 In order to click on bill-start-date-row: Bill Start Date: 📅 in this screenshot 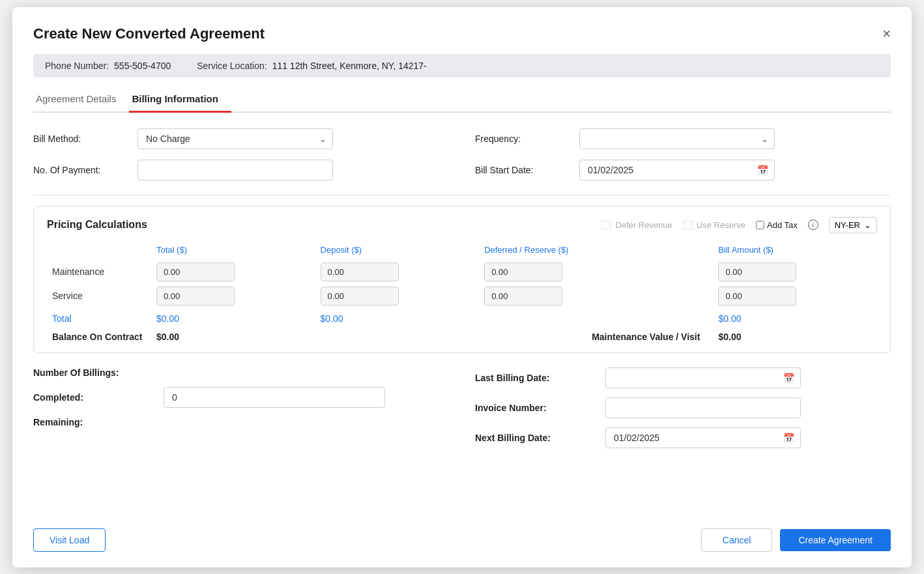, I will do `click(683, 170)`.